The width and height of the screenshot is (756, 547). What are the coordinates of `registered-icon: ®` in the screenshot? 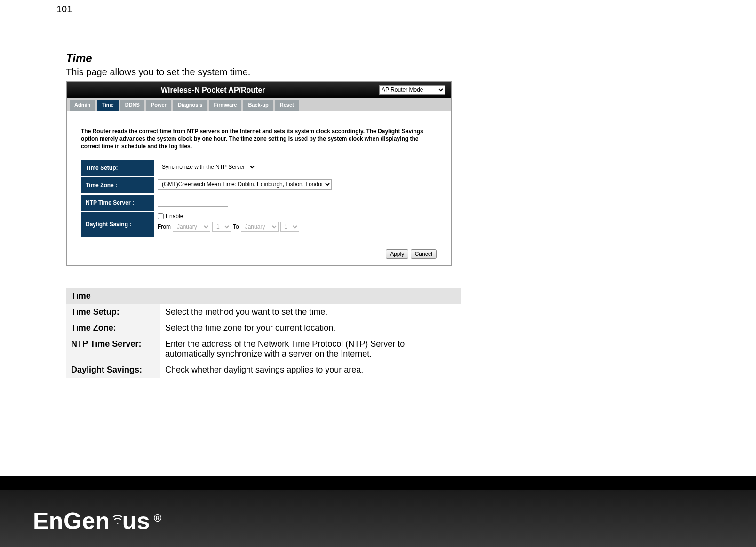 It's located at (158, 518).